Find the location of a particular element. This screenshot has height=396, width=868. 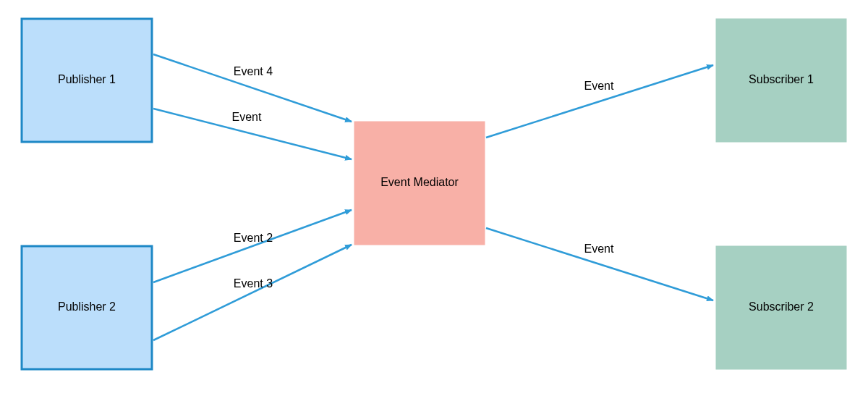

edge-m-s1: Event is located at coordinates (600, 101).